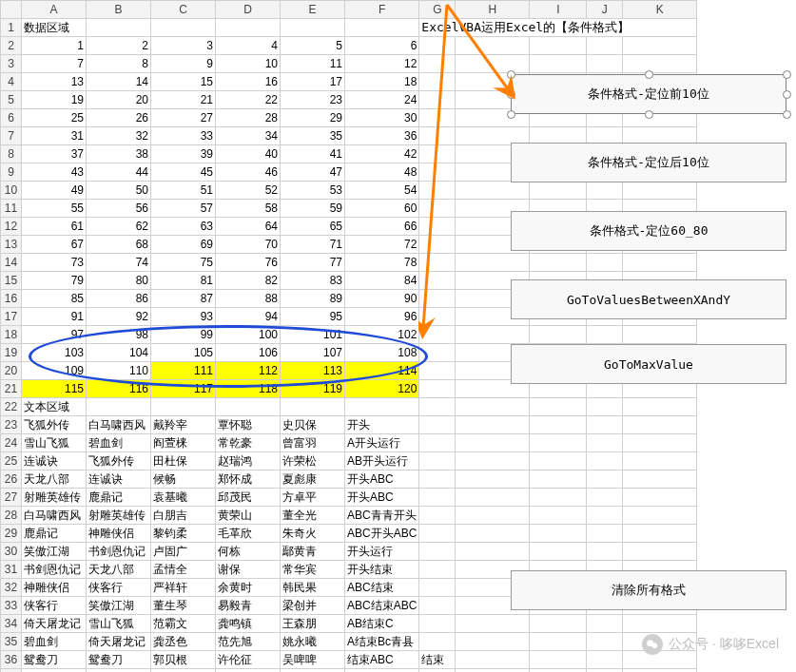 The width and height of the screenshot is (796, 672). What do you see at coordinates (184, 281) in the screenshot?
I see `cell: 81` at bounding box center [184, 281].